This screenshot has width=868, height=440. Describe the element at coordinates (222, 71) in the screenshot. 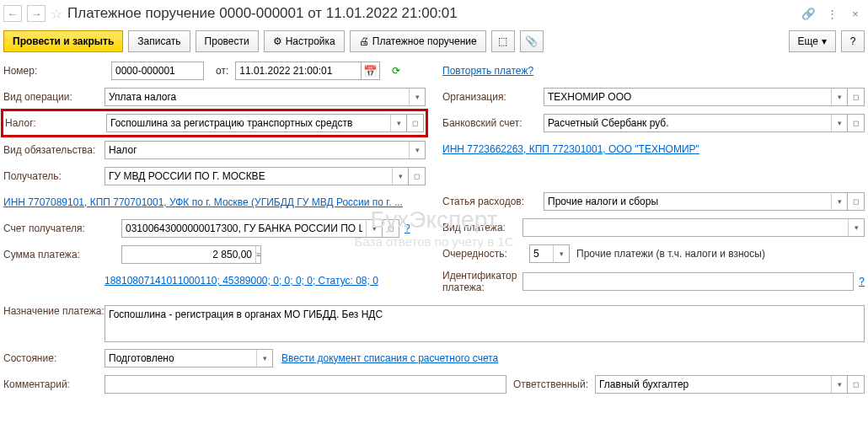

I see `date-label: от:` at that location.